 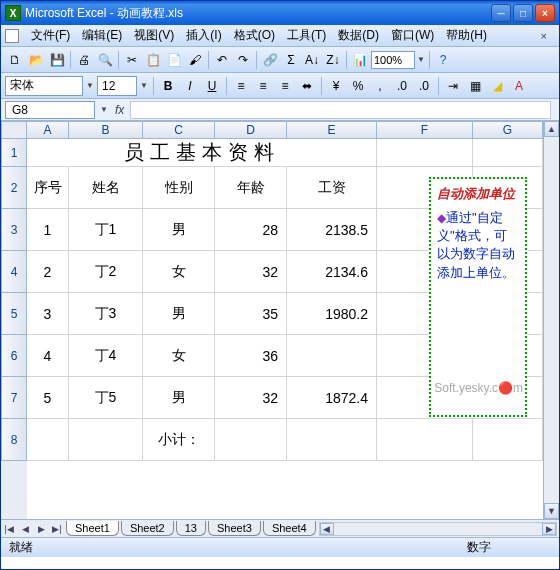 I want to click on print-button: 🖨, so click(x=84, y=60).